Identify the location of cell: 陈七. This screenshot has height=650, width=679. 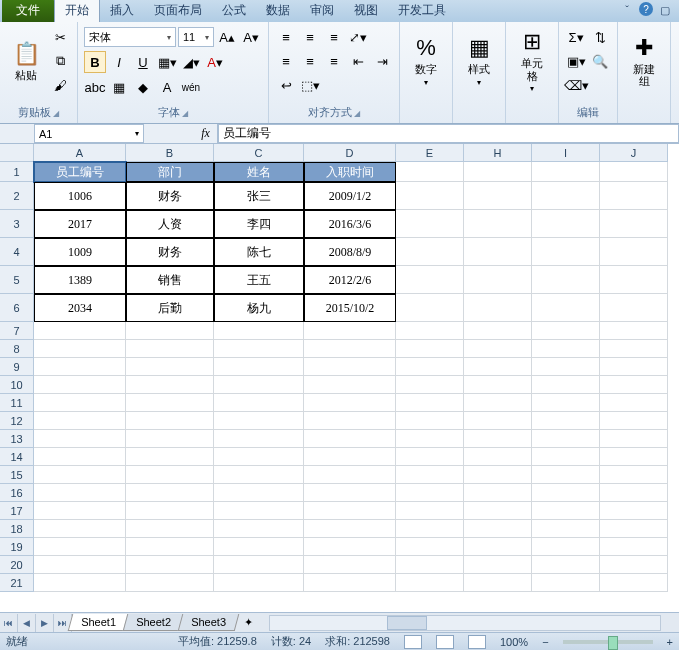
(259, 252).